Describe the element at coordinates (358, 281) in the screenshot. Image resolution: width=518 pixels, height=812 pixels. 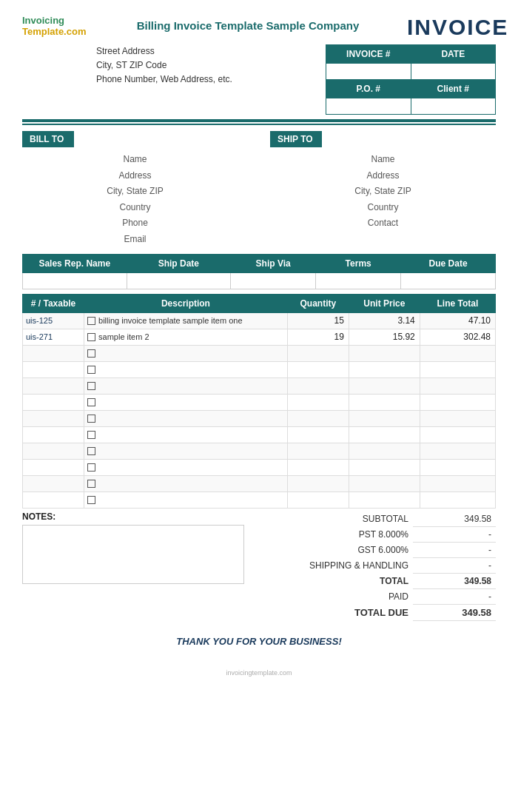
I see `terms-value` at that location.